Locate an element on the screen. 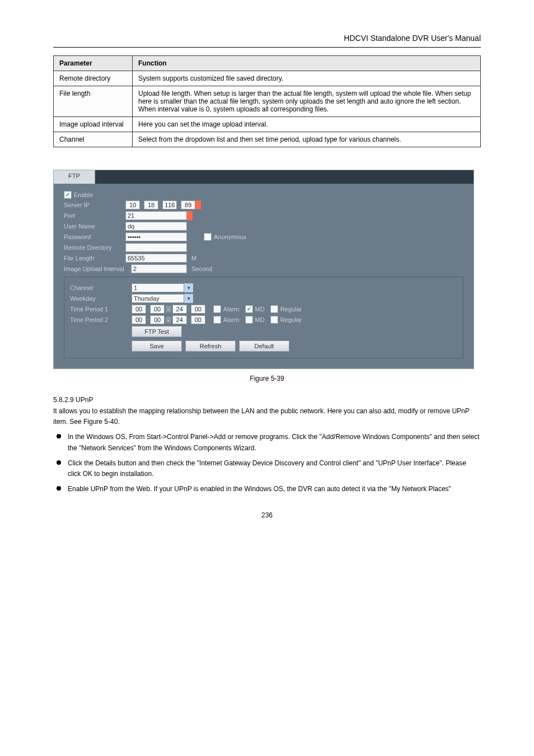  tp2-end-h is located at coordinates (180, 320).